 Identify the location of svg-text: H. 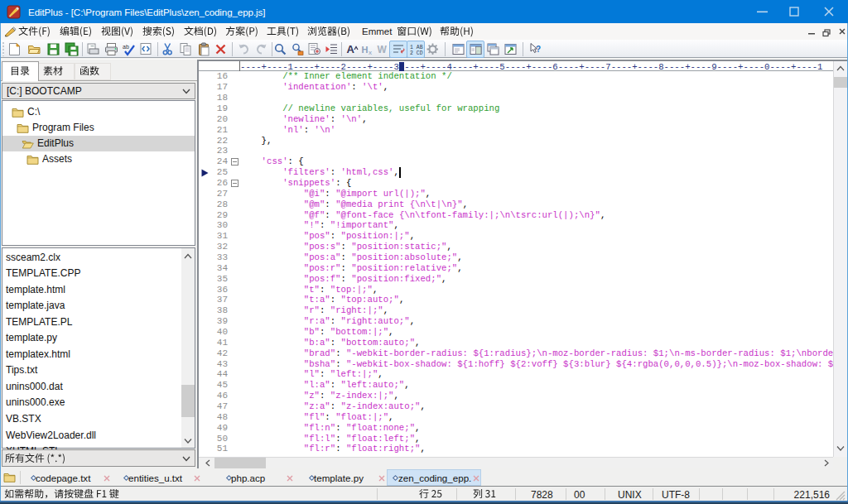
(365, 50).